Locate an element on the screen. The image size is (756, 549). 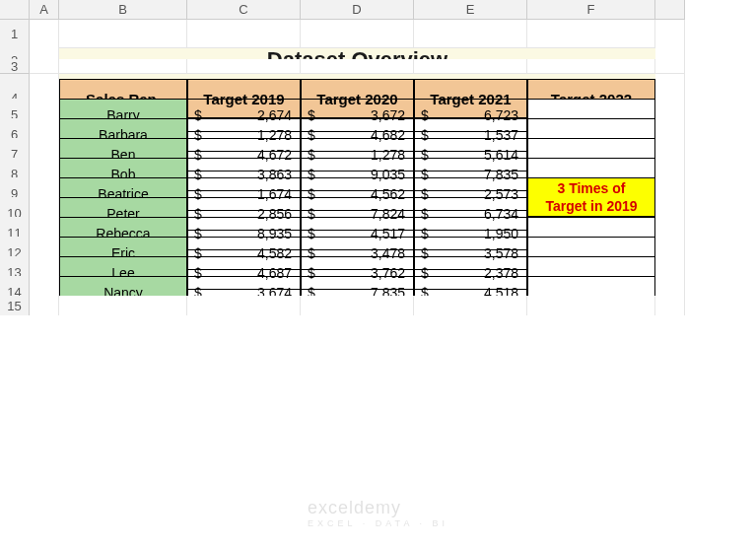
select-all is located at coordinates (15, 10).